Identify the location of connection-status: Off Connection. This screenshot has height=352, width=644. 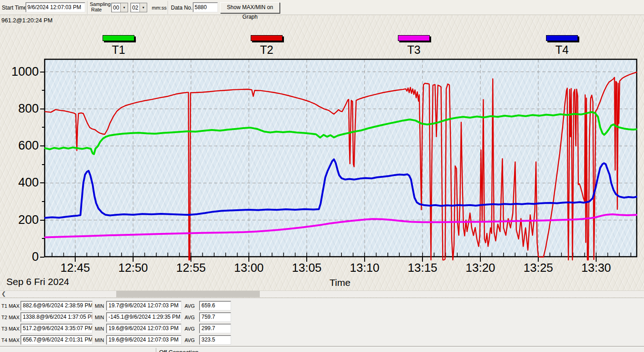
(179, 350).